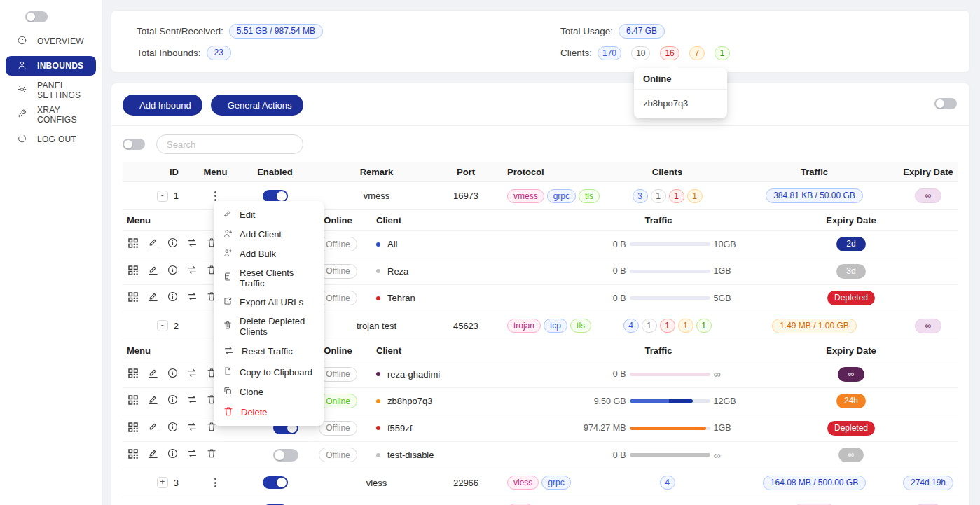 The height and width of the screenshot is (505, 980). I want to click on sub-header-client: Client, so click(468, 350).